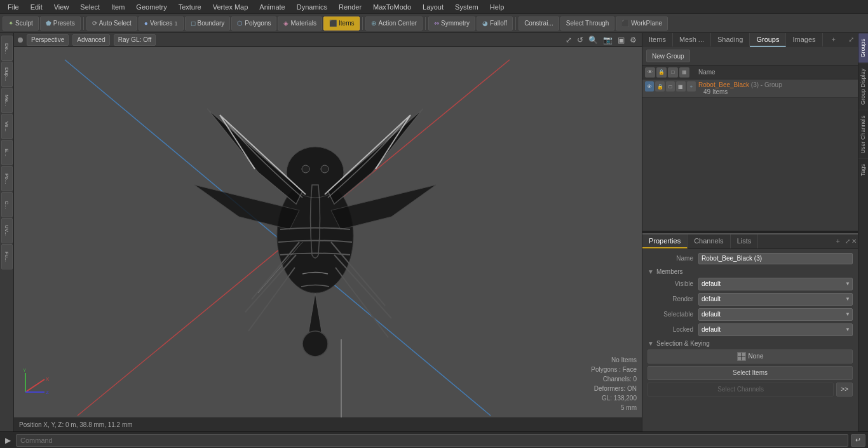 This screenshot has height=448, width=868. I want to click on prop-tab-add: +, so click(838, 241).